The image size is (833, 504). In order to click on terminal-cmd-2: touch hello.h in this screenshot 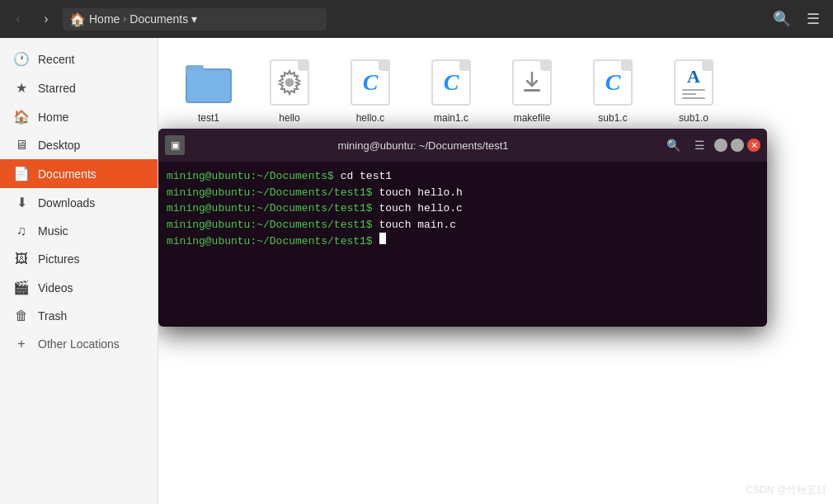, I will do `click(421, 193)`.